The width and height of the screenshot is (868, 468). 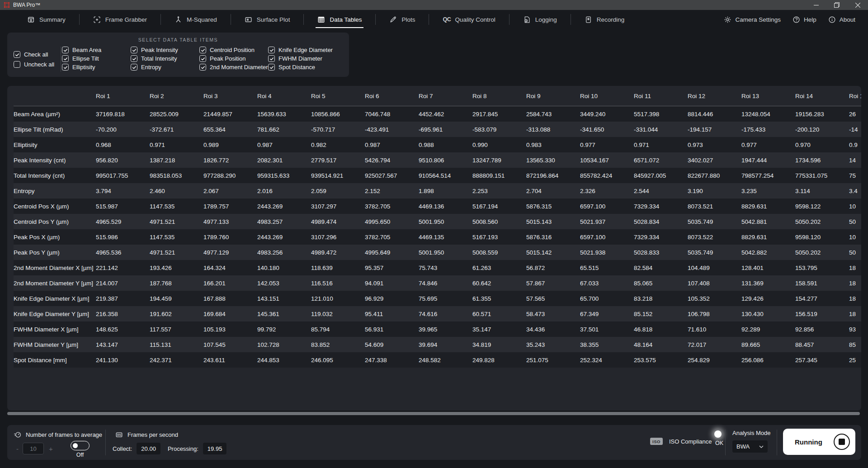 What do you see at coordinates (392, 206) in the screenshot?
I see `table-cell: 3782.705` at bounding box center [392, 206].